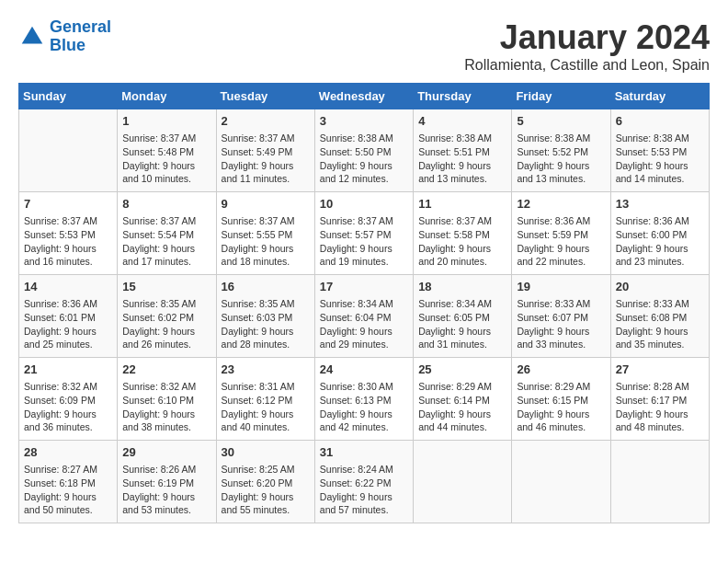 The image size is (728, 563). Describe the element at coordinates (265, 316) in the screenshot. I see `calendar-cell: 16Sunrise: 8:35 AM Sunset: 6:03 PM Dayli…` at that location.